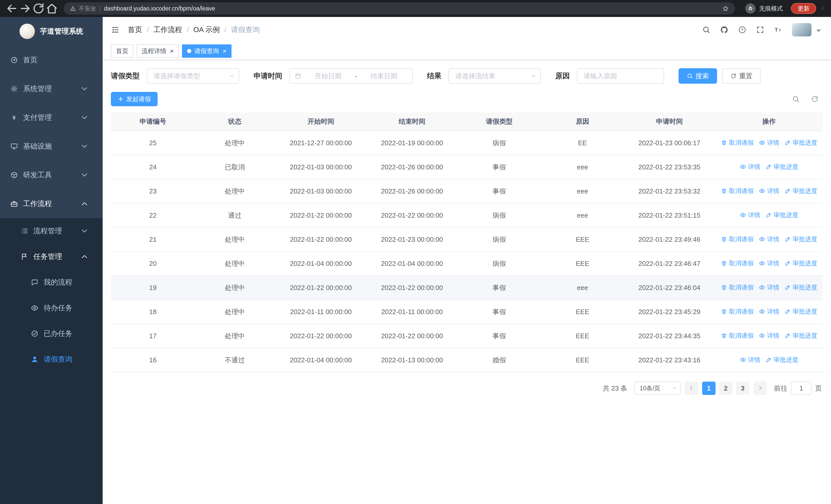 The height and width of the screenshot is (504, 831). Describe the element at coordinates (658, 388) in the screenshot. I see `page-size-select: 10条/页` at that location.